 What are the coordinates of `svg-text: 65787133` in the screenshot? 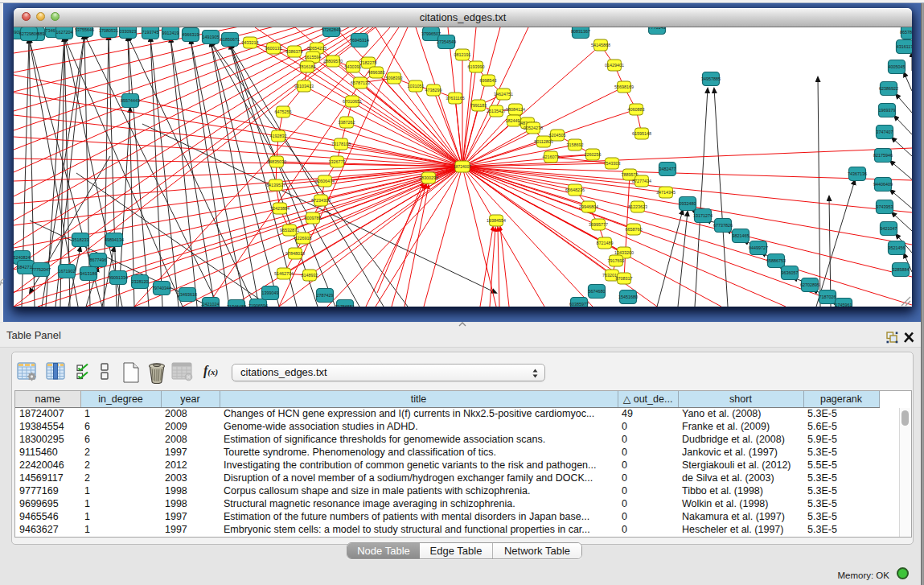 It's located at (360, 83).